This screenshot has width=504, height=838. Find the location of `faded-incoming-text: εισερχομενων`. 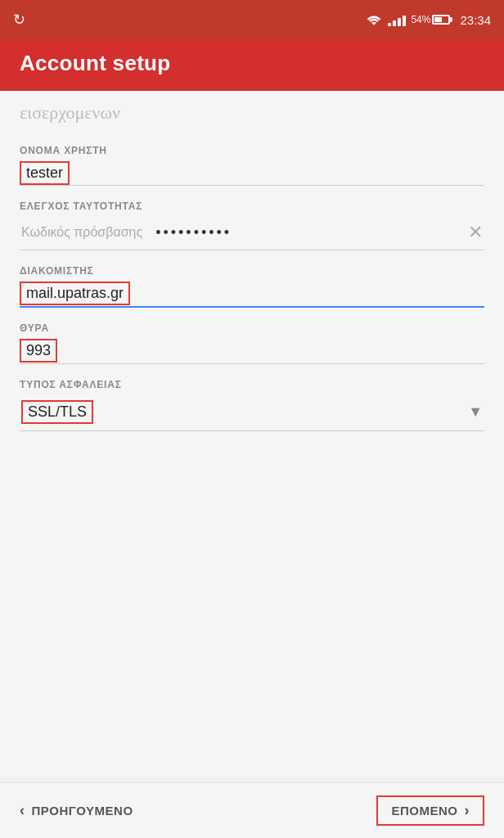

faded-incoming-text: εισερχομενων is located at coordinates (252, 115).